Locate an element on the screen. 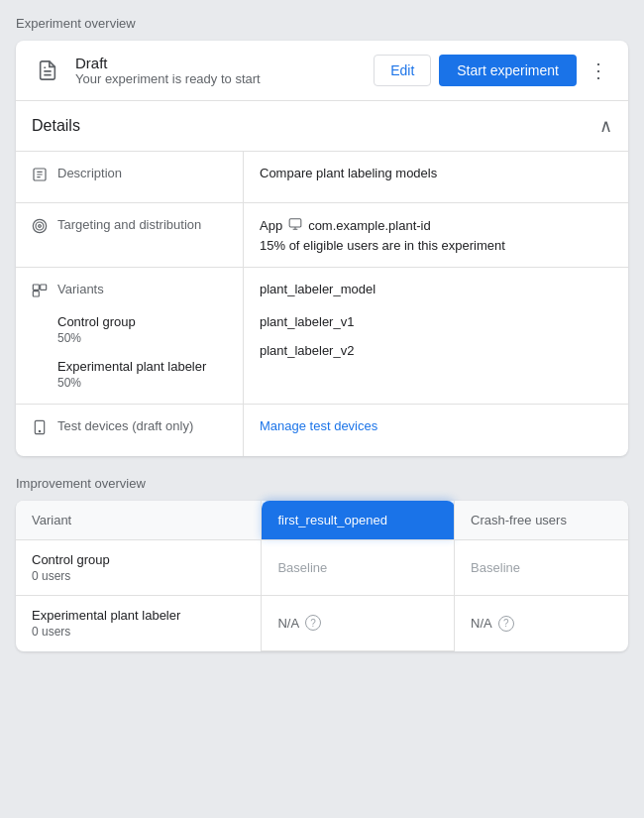  variants-label-text: Variants is located at coordinates (132, 290).